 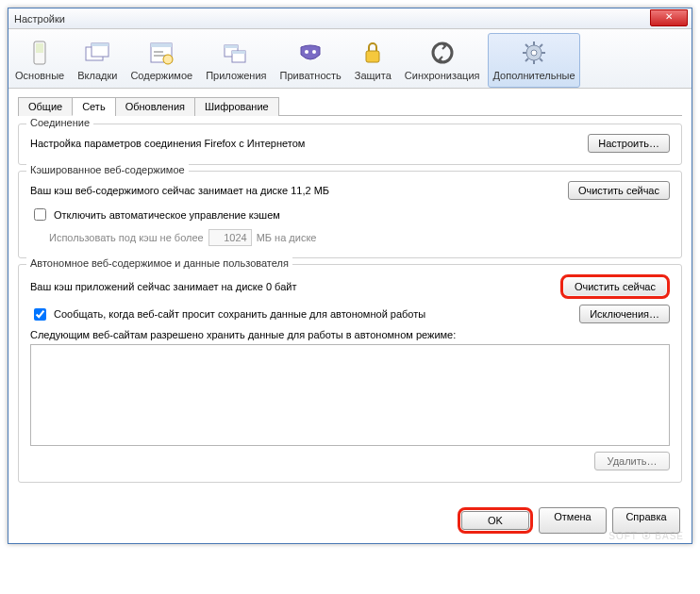 I want to click on override-cache-label: Отключить автоматическое управление кэше…, so click(x=167, y=215).